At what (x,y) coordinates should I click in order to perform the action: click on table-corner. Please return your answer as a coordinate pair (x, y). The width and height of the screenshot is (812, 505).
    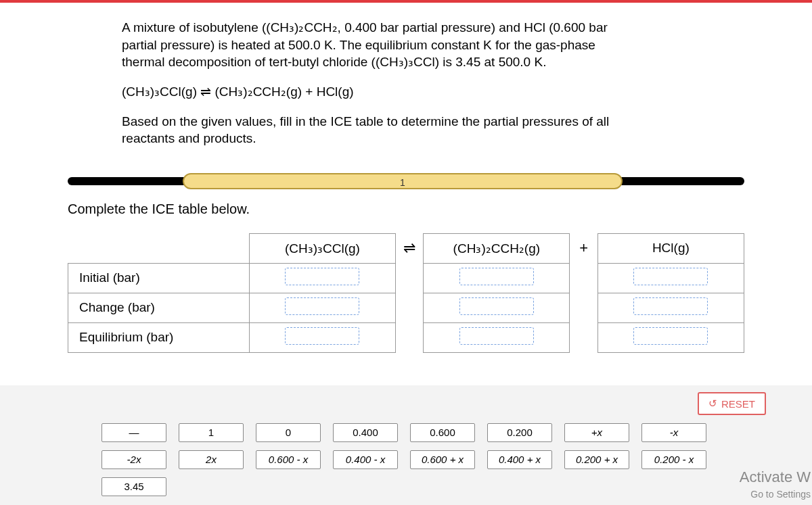
    Looking at the image, I should click on (159, 248).